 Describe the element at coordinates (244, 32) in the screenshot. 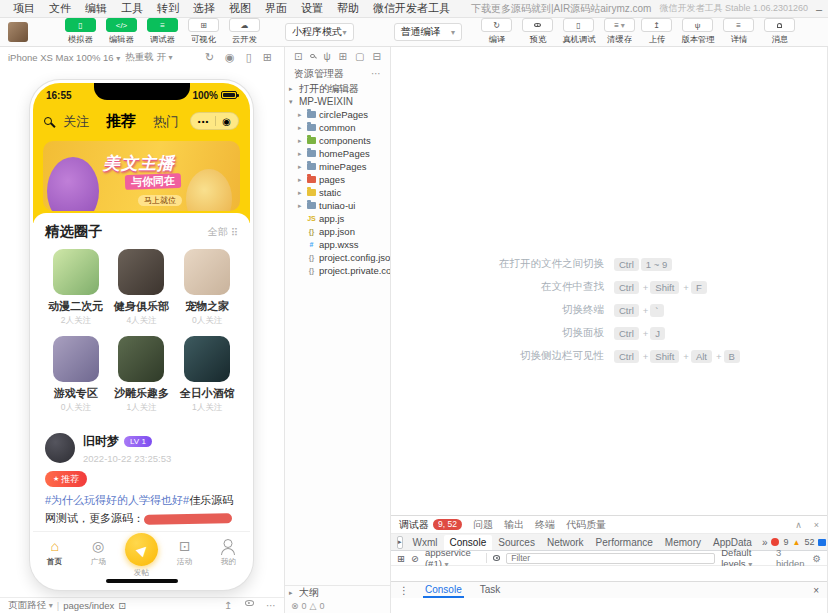

I see `mode-toggle-button: ☁ 云开发` at that location.